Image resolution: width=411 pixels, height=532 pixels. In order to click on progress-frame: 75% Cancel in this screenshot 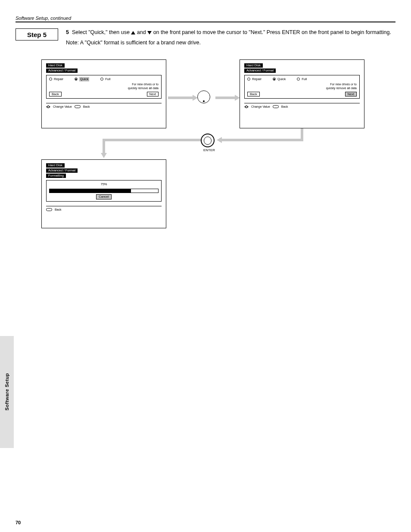, I will do `click(104, 191)`.